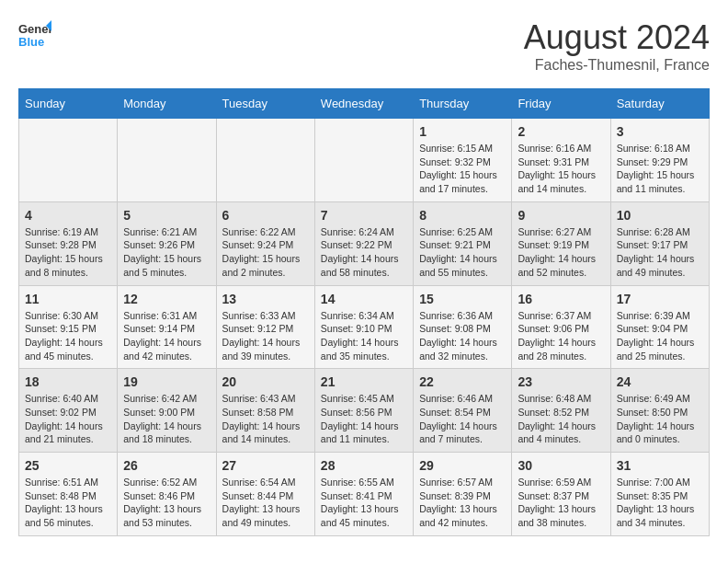  Describe the element at coordinates (561, 132) in the screenshot. I see `day-number: 2` at that location.